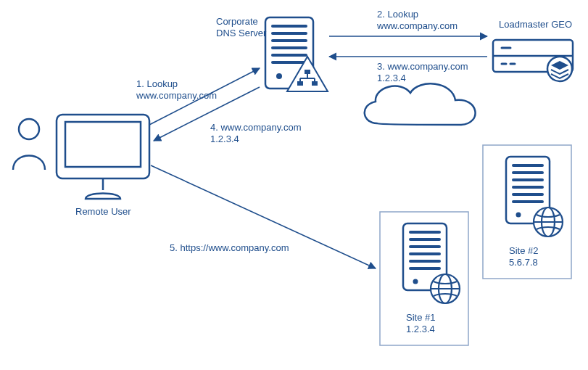 This screenshot has width=588, height=370. Describe the element at coordinates (523, 257) in the screenshot. I see `site-2-label: Site #2 5.6.7.8` at that location.